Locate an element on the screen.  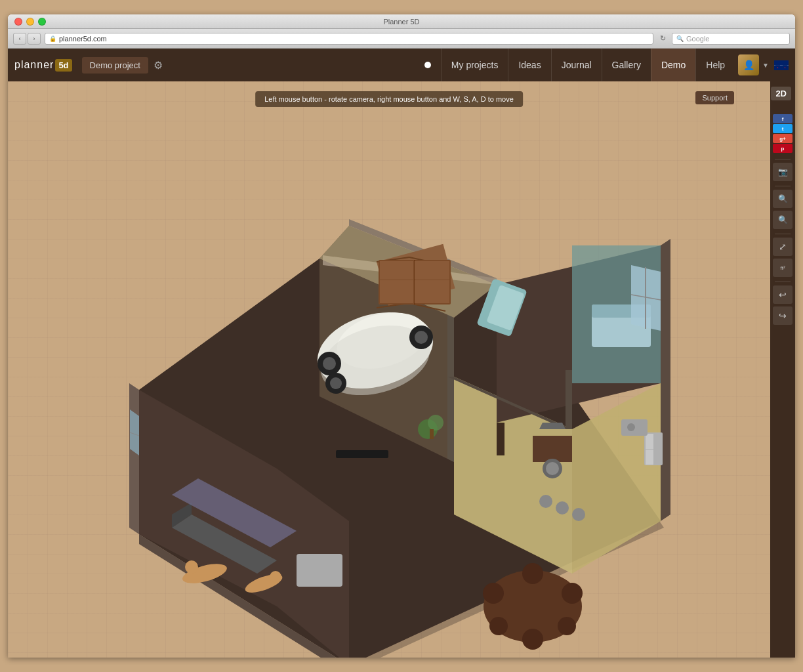
logo: planner 5d is located at coordinates (43, 66).